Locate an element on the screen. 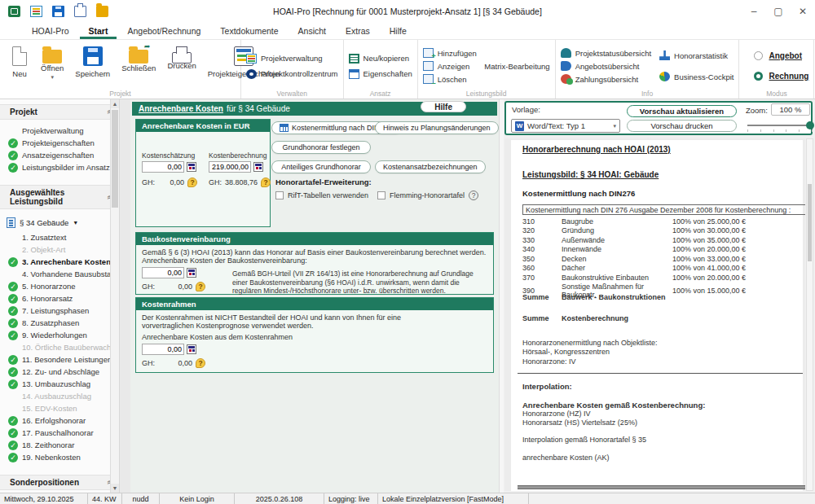  projektkontrollzentrum-button: Projektkontrollzentrum is located at coordinates (292, 74).